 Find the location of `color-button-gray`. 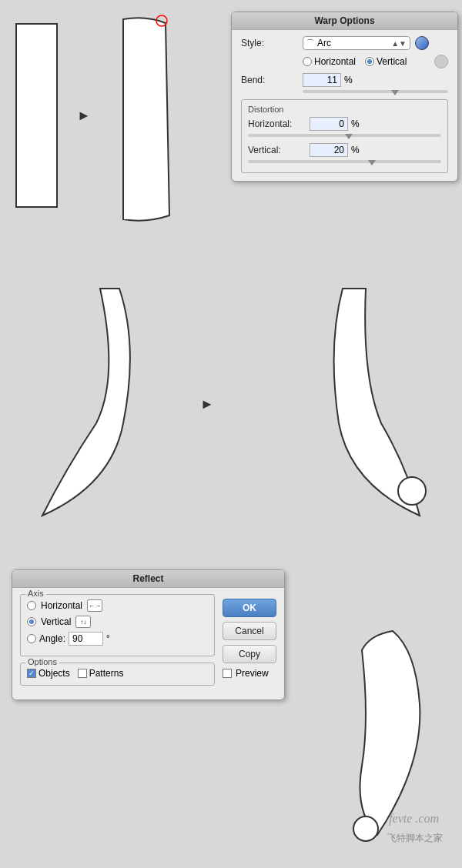

color-button-gray is located at coordinates (441, 62).